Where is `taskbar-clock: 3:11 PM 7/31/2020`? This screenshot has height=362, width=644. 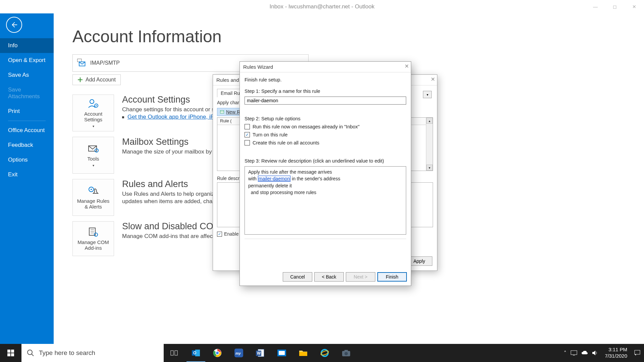 taskbar-clock: 3:11 PM 7/31/2020 is located at coordinates (616, 353).